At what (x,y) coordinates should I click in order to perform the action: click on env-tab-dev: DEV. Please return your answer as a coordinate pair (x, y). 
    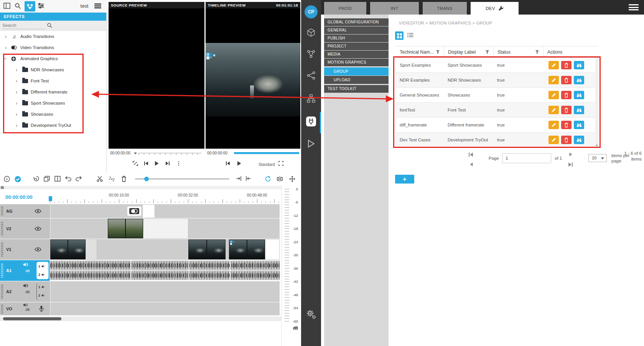
    Looking at the image, I should click on (495, 8).